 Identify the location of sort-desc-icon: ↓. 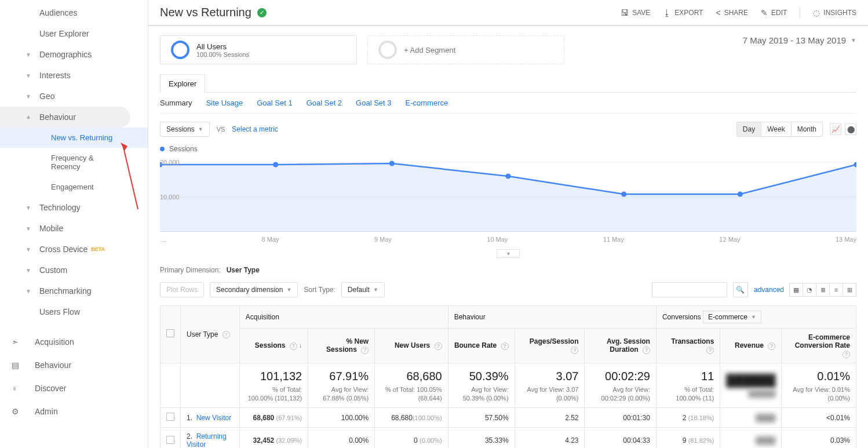
(300, 345).